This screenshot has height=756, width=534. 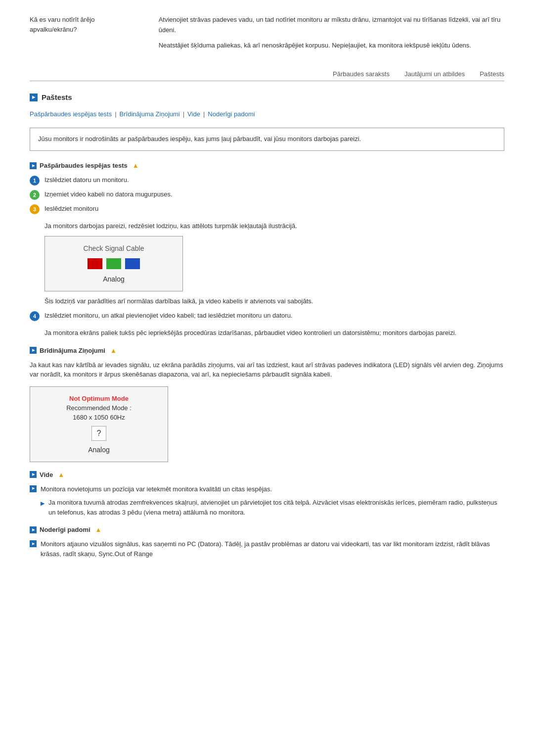 I want to click on step-item-2: 2 Izņemiet video kabeli no datora mugurp…, so click(x=267, y=195).